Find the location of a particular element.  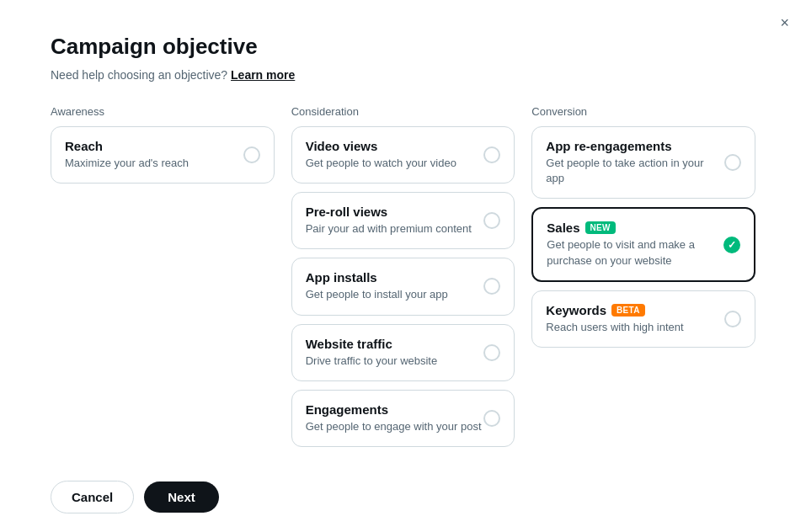

help-text: Need help choosing an objective? Learn m… is located at coordinates (403, 75).